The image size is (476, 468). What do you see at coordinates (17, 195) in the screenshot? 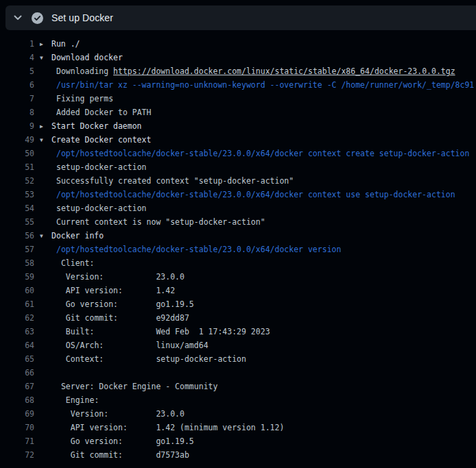
I see `line-number: 53` at bounding box center [17, 195].